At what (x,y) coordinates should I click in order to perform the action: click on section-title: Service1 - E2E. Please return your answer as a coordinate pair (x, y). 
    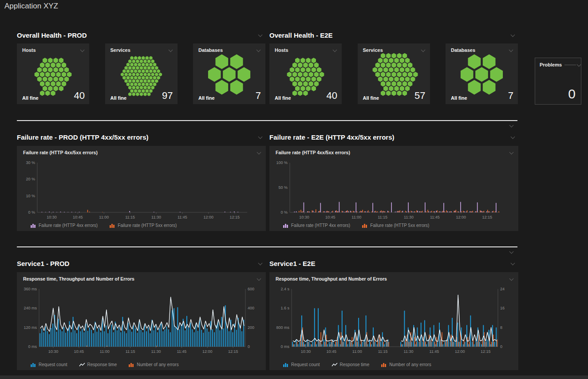
    Looking at the image, I should click on (292, 263).